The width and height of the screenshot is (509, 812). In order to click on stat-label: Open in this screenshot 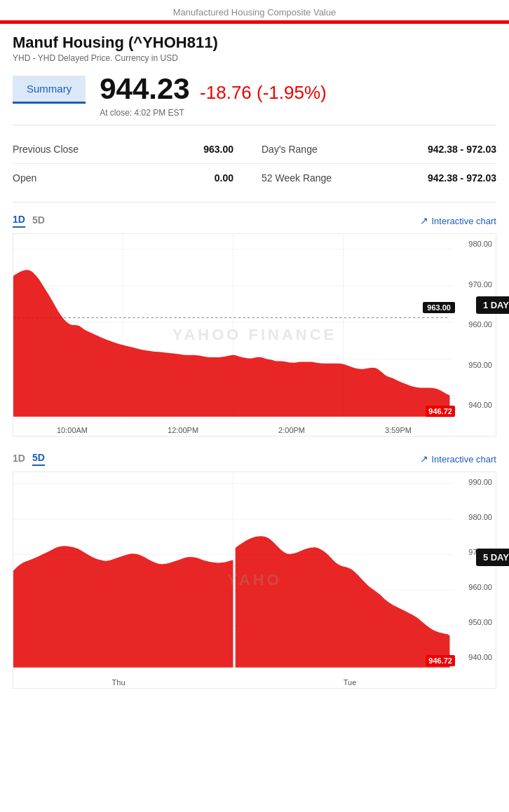, I will do `click(25, 178)`.